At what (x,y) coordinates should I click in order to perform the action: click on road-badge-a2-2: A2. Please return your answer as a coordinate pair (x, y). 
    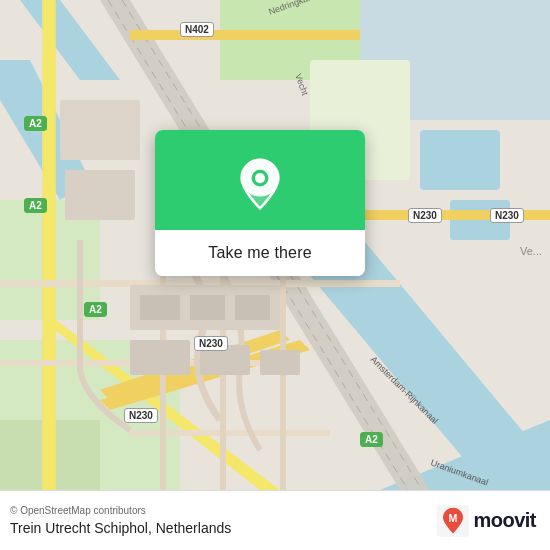
    Looking at the image, I should click on (36, 206).